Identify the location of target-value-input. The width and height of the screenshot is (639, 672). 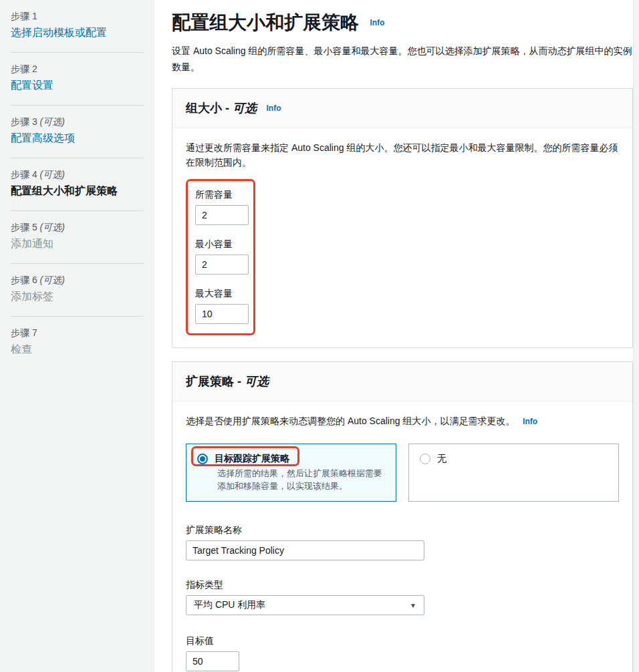
(213, 661).